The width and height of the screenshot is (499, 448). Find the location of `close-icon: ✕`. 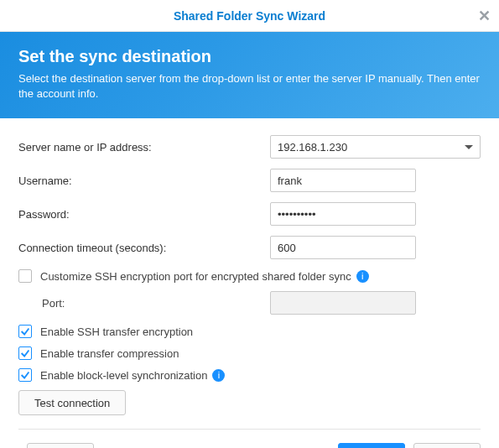

close-icon: ✕ is located at coordinates (485, 16).